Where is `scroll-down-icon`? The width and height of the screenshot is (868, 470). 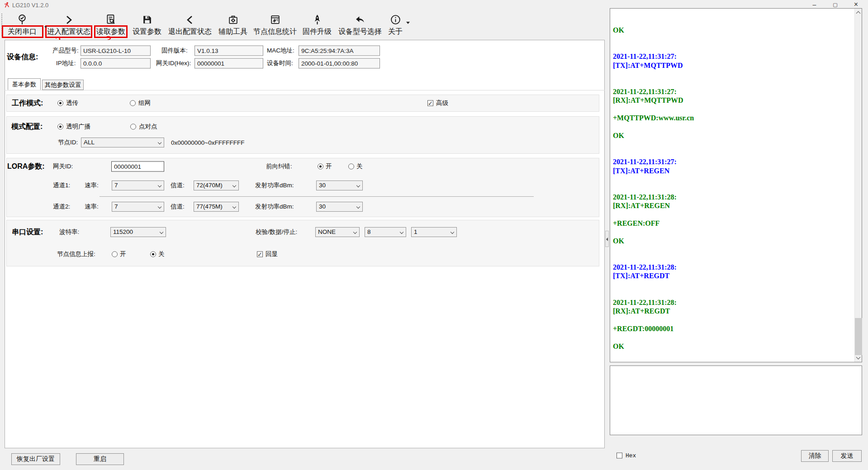
scroll-down-icon is located at coordinates (859, 357).